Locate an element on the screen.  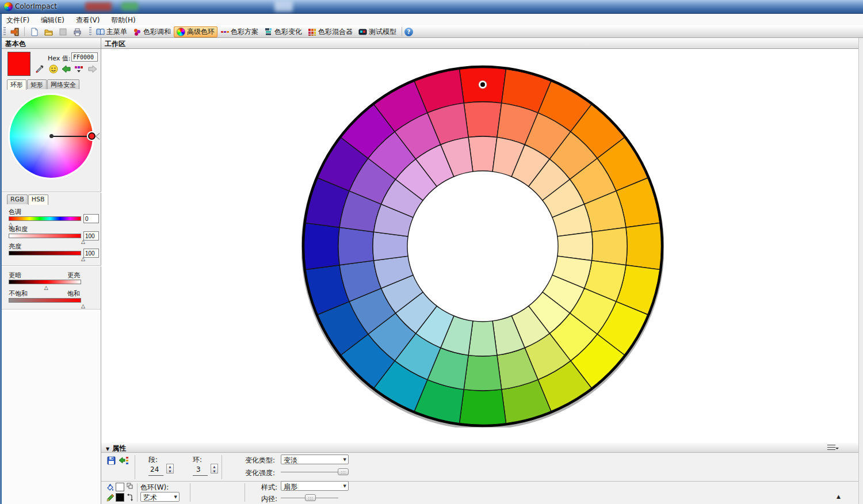
hue-saturation-picker is located at coordinates (54, 138).